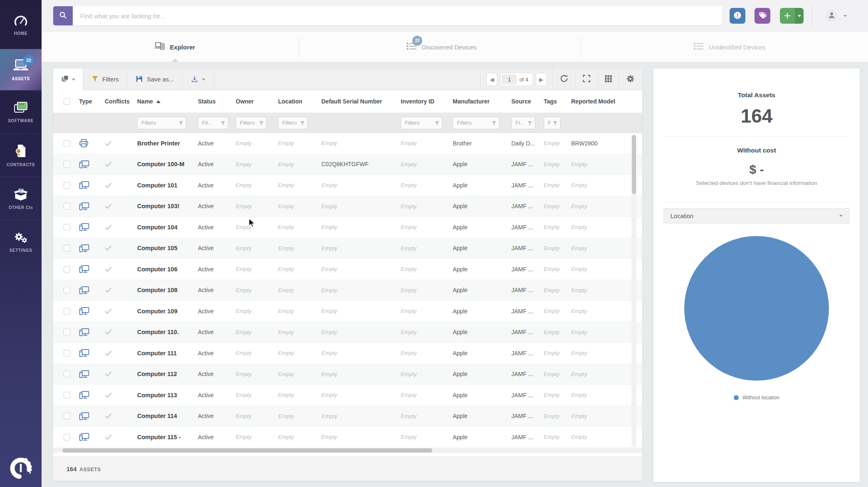 The width and height of the screenshot is (868, 487). Describe the element at coordinates (21, 241) in the screenshot. I see `sidebar-item-settings: SETTINGS` at that location.